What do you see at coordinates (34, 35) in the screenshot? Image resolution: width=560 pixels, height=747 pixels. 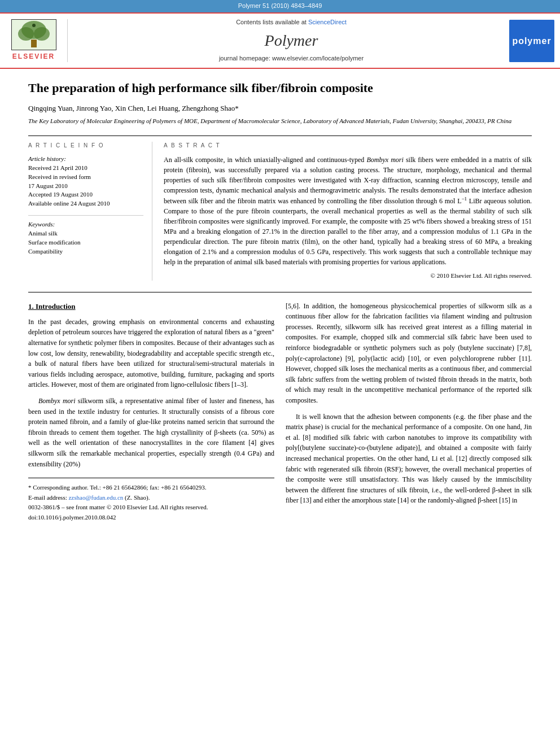 I see `elsevier-tree-svg` at bounding box center [34, 35].